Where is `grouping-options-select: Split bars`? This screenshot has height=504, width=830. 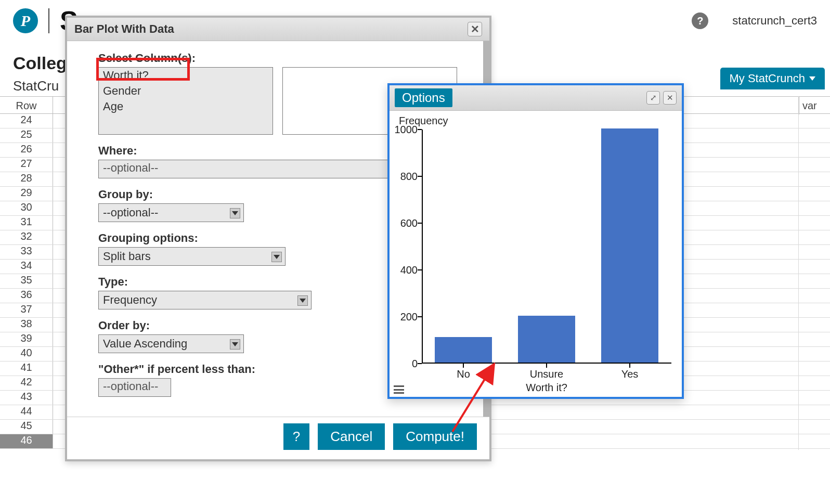
grouping-options-select: Split bars is located at coordinates (192, 256).